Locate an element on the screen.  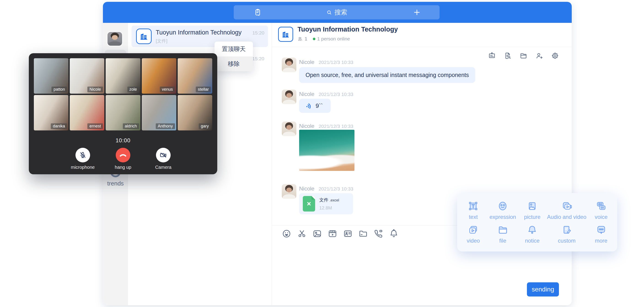
panel-item-more: more is located at coordinates (601, 234).